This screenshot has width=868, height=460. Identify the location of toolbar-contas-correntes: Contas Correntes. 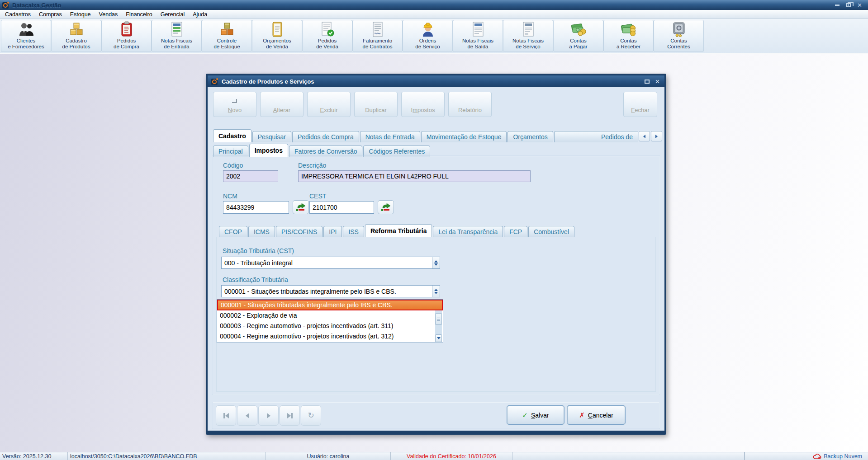
(678, 36).